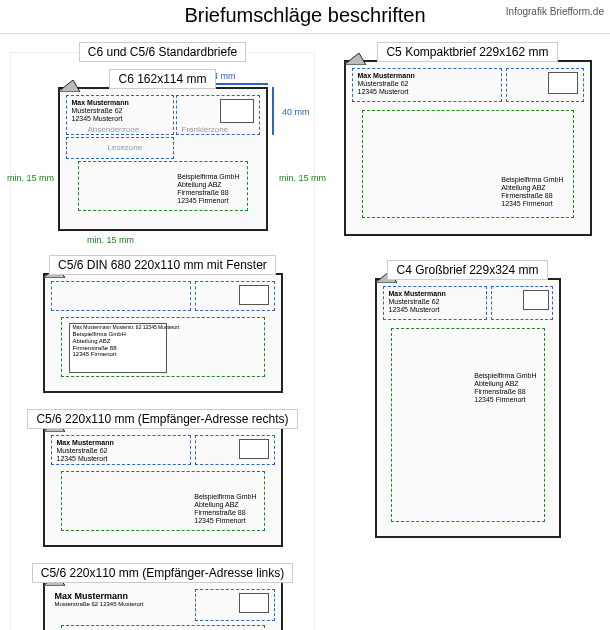 Image resolution: width=610 pixels, height=630 pixels. Describe the element at coordinates (162, 79) in the screenshot. I see `env-c6-heading: C6 162x114 mm` at that location.